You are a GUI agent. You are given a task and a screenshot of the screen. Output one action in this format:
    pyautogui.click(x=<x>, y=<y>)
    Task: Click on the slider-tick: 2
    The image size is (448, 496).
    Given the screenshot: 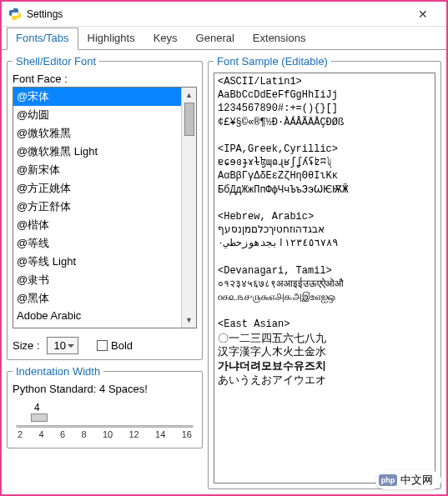 What is the action you would take?
    pyautogui.click(x=20, y=434)
    